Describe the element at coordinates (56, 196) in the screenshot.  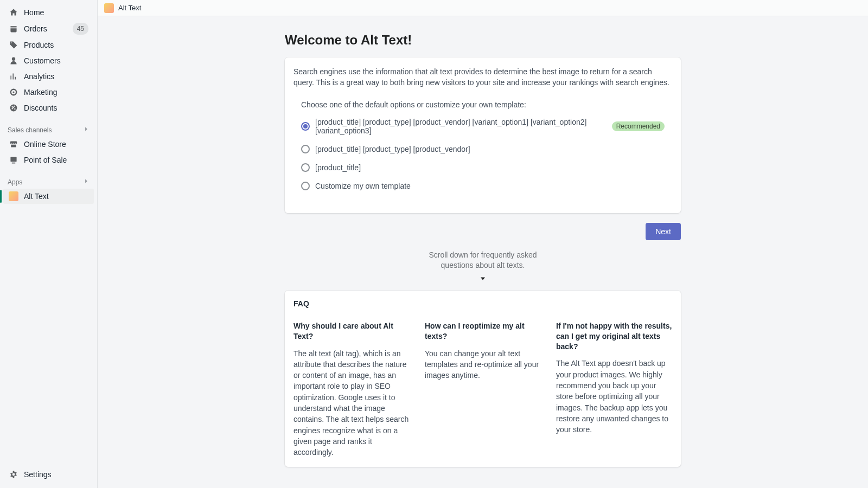
I see `sidebar-item-label: Alt Text` at that location.